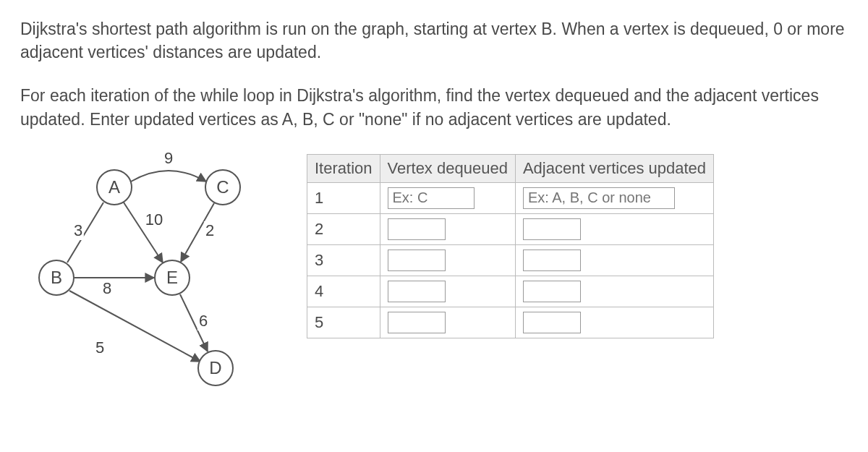 This screenshot has height=452, width=868. What do you see at coordinates (203, 321) in the screenshot?
I see `weight-ed: 6` at bounding box center [203, 321].